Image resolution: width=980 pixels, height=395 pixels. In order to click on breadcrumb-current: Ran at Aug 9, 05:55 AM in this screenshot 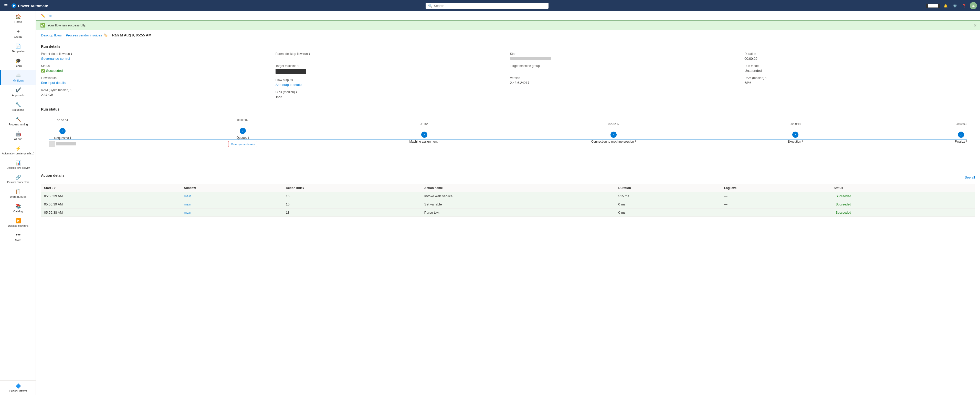, I will do `click(132, 35)`.